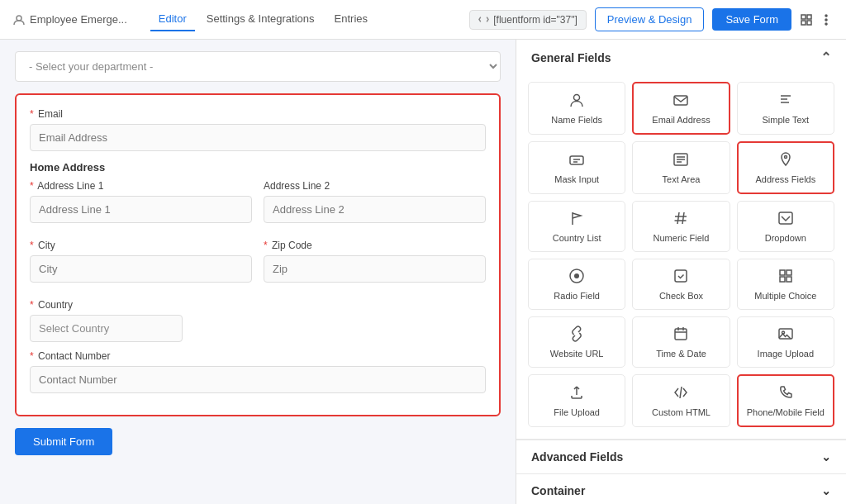  I want to click on field-label-1: Email Address, so click(681, 120).